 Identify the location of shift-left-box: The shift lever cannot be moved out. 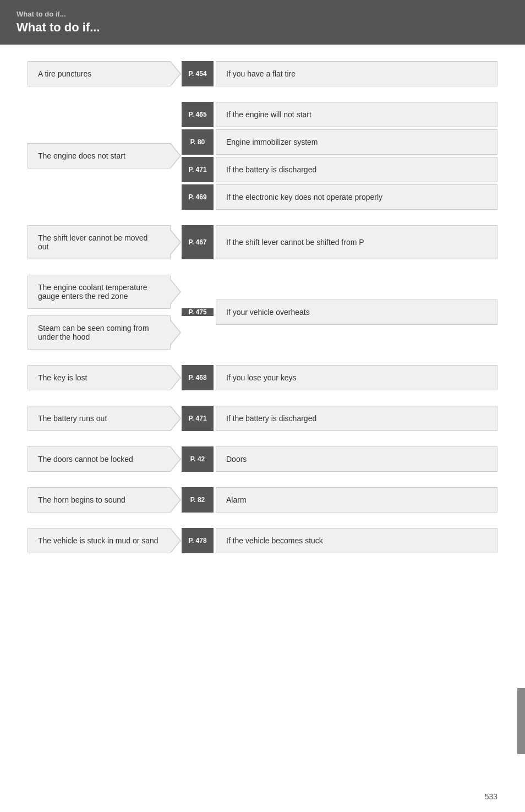
(99, 242).